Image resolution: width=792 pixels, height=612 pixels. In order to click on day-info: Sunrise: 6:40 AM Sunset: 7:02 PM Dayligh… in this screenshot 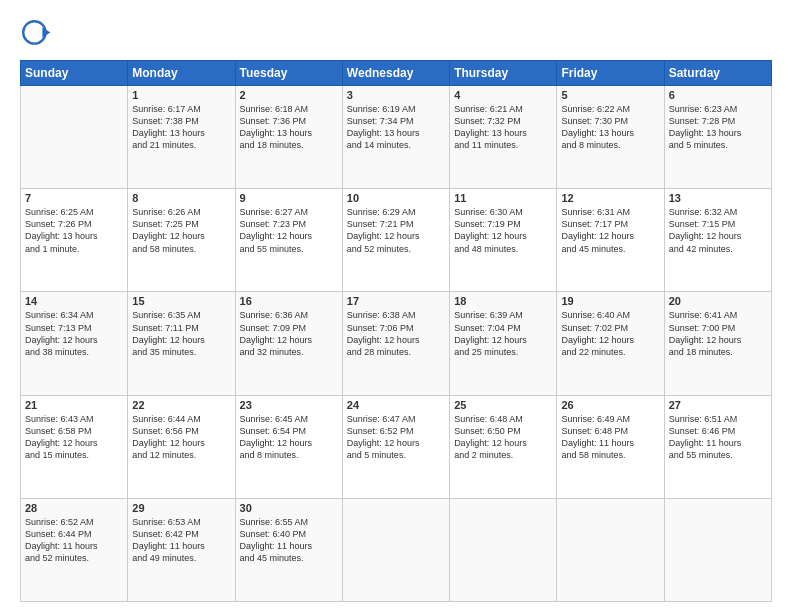, I will do `click(610, 334)`.